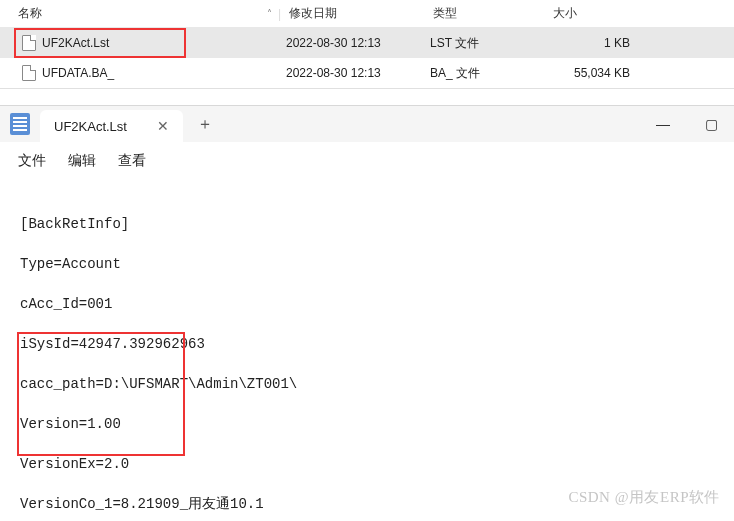  What do you see at coordinates (163, 126) in the screenshot?
I see `close-tab-icon: ✕` at bounding box center [163, 126].